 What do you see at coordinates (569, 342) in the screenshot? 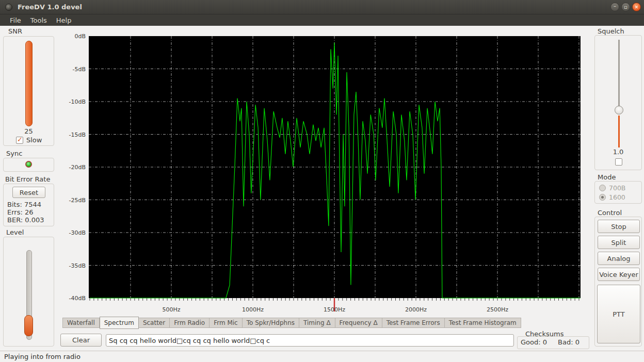
I see `checksums-bad: Bad: 0` at bounding box center [569, 342].